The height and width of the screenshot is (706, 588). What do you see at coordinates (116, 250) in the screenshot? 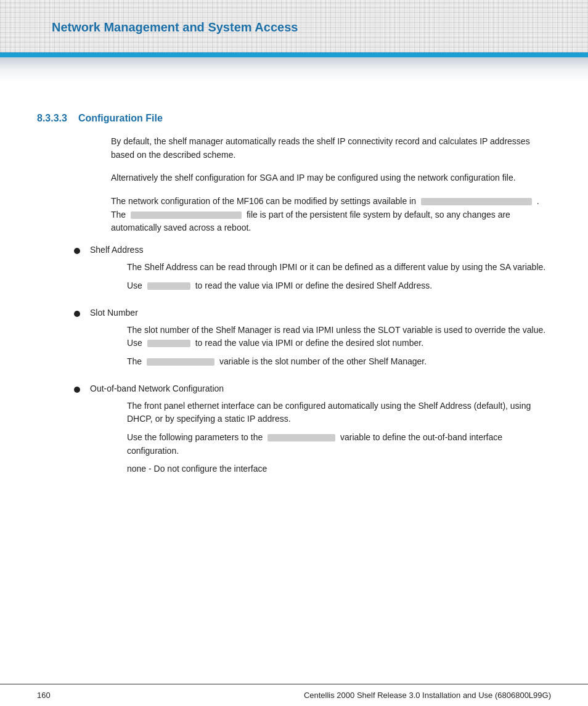
I see `bullet-label-shelf-address: Shelf Address` at bounding box center [116, 250].